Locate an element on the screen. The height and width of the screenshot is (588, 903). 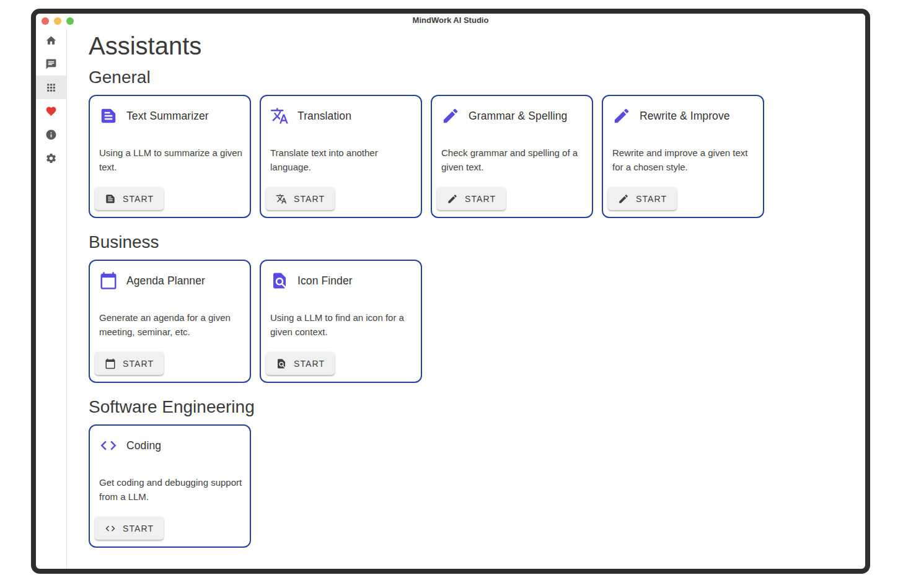
section-title: Software Engineering is located at coordinates (467, 407).